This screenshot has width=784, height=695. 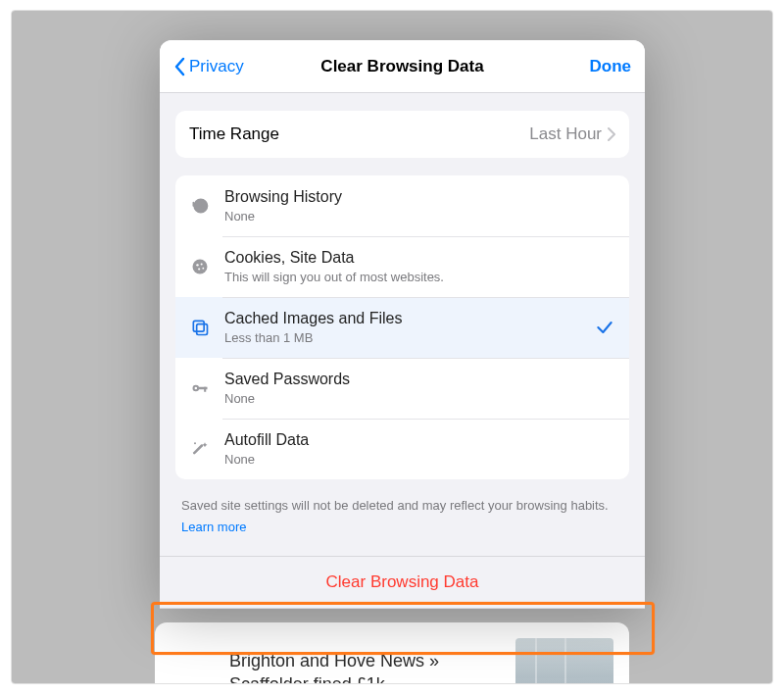 I want to click on background-article-text: Brighton and Hove News » Scaffolder fine…, so click(x=333, y=667).